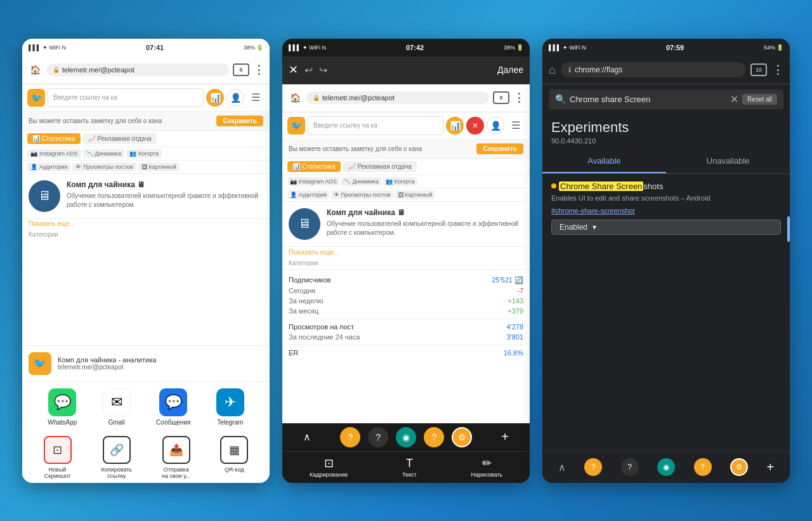  I want to click on stat-last24: За последние 24 часа 3'801, so click(406, 337).